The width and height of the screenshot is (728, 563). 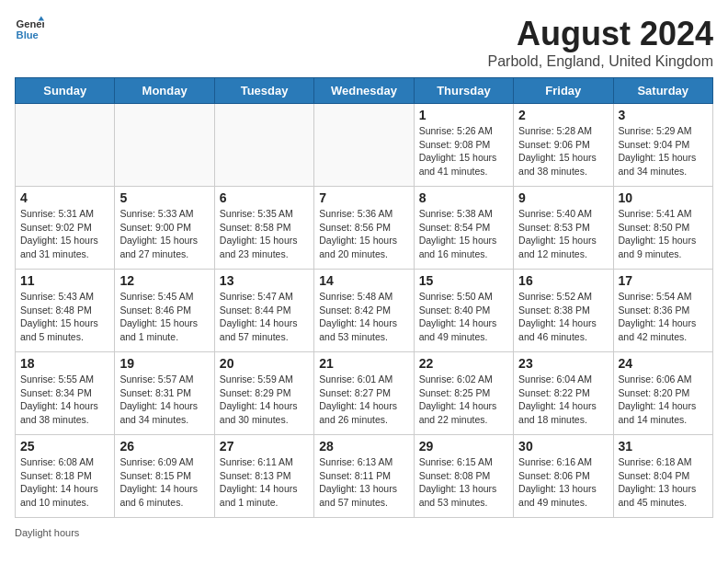 What do you see at coordinates (463, 151) in the screenshot?
I see `cell-info: Sunrise: 5:26 AM Sunset: 9:08 PM Dayligh…` at bounding box center [463, 151].